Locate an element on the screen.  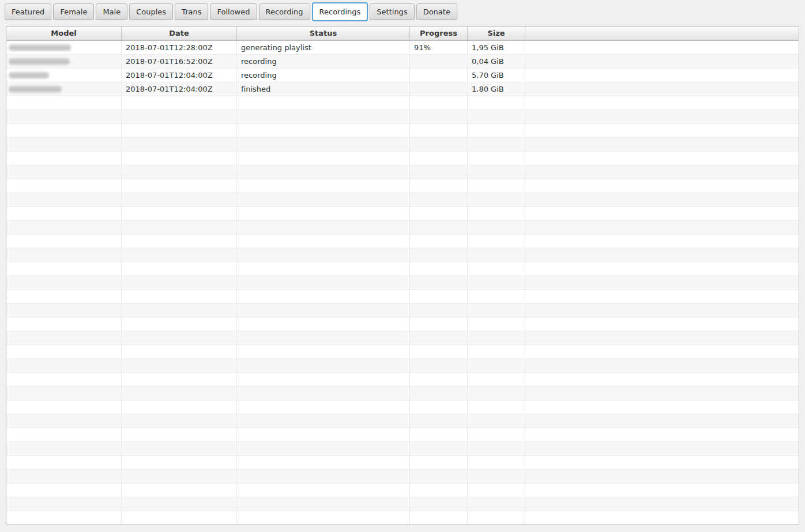
tab-followed: Followed is located at coordinates (233, 12).